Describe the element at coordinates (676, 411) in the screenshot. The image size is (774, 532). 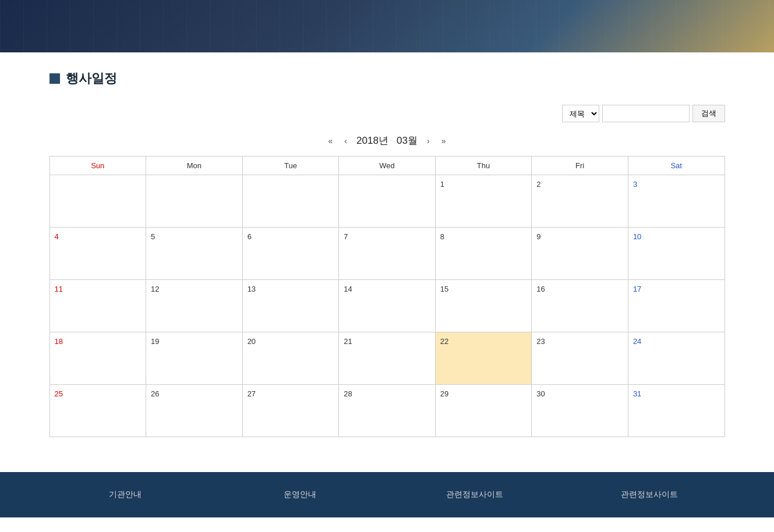
I see `calendar-day-cell: 31` at that location.